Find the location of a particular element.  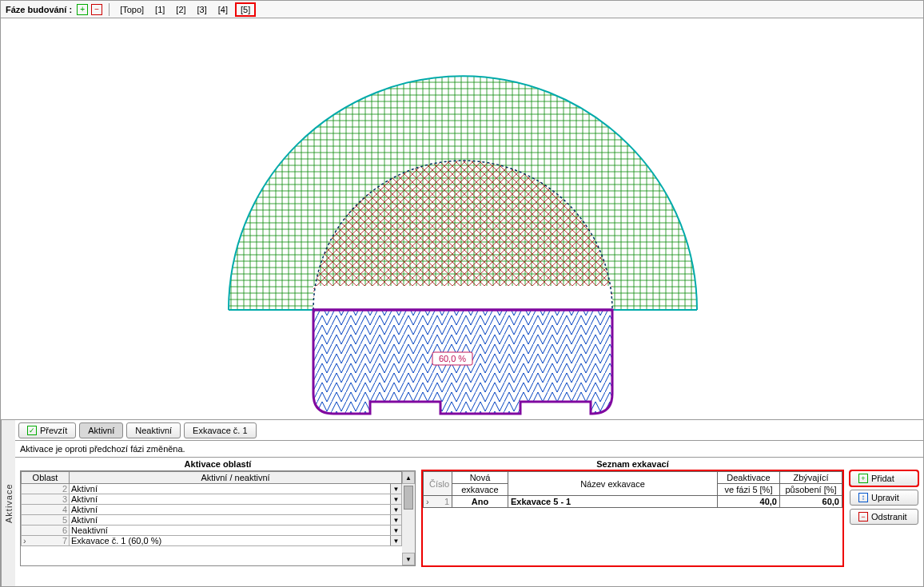

area-row: 7Exkavace č. 1 (60,0 %)▼ is located at coordinates (212, 541).